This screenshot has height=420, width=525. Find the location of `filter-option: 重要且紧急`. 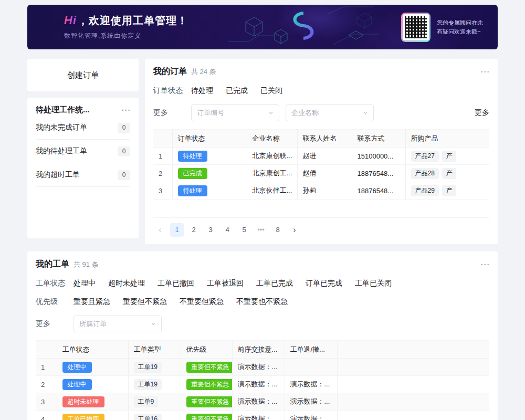

filter-option: 重要且紧急 is located at coordinates (92, 302).